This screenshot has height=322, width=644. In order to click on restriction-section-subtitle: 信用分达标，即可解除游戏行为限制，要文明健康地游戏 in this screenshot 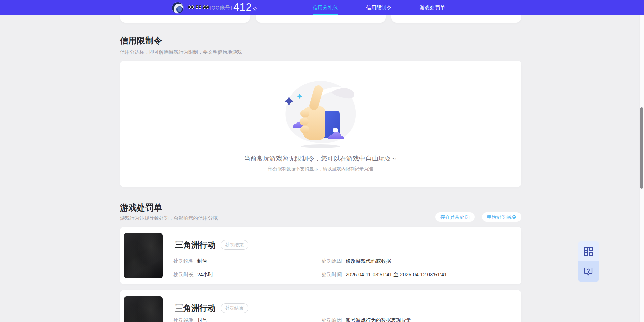, I will do `click(181, 52)`.